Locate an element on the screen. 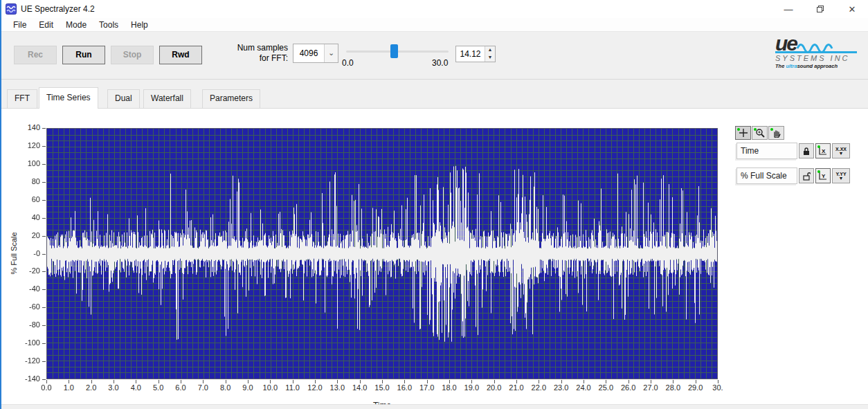  time-position-spinbox: 14.12 ▲ ▼ is located at coordinates (476, 54).